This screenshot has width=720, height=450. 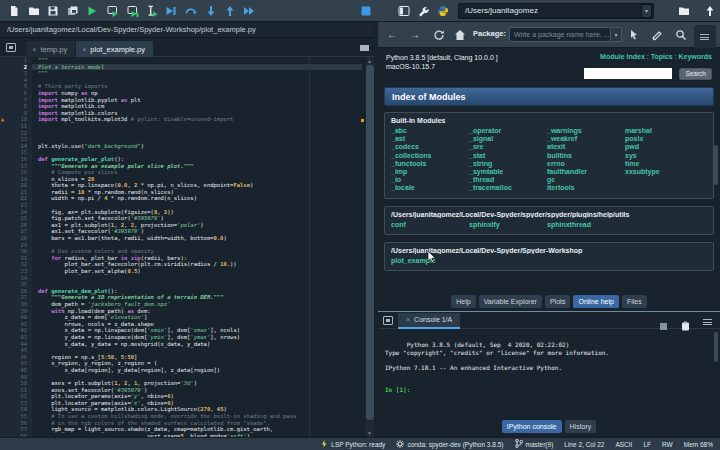 I want to click on status-lf: LF, so click(x=647, y=444).